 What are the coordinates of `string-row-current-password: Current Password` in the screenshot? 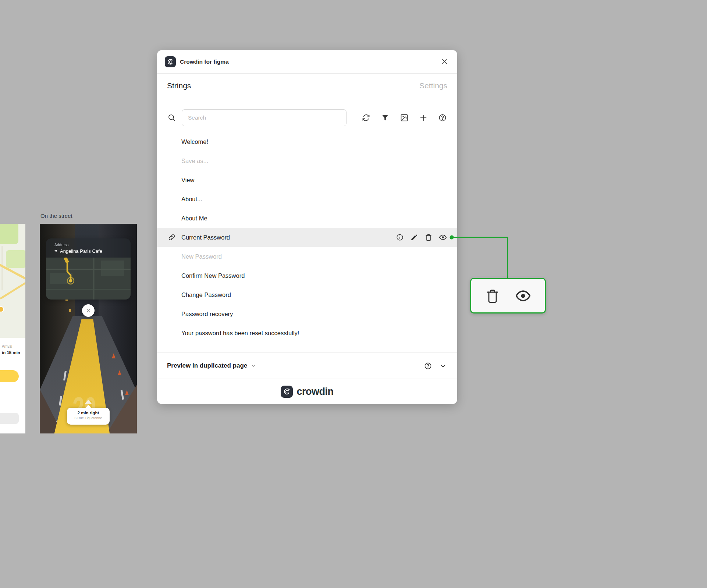 It's located at (307, 237).